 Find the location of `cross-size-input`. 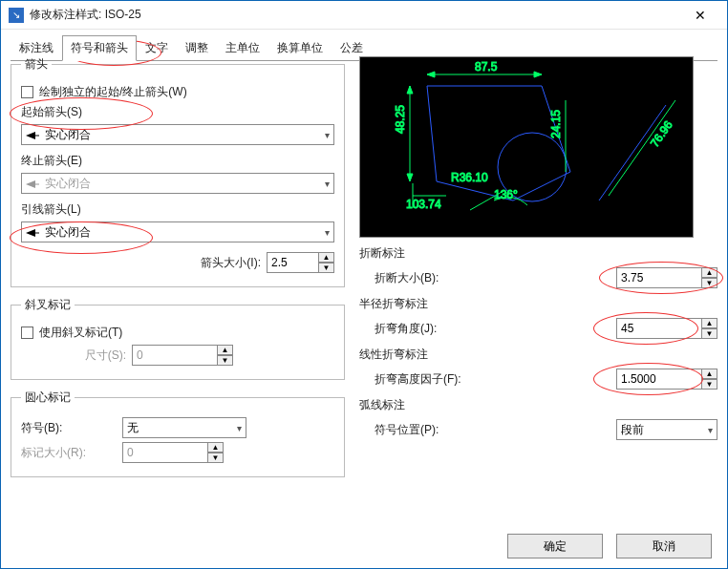

cross-size-input is located at coordinates (175, 355).